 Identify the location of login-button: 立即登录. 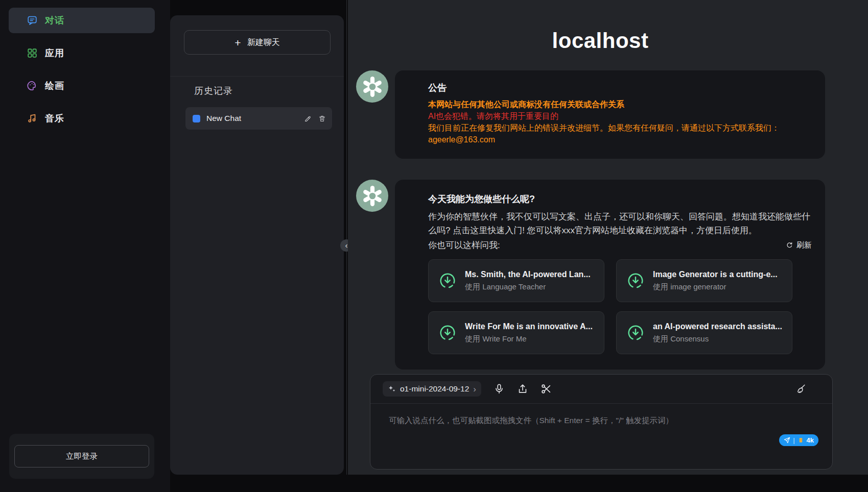
(82, 456).